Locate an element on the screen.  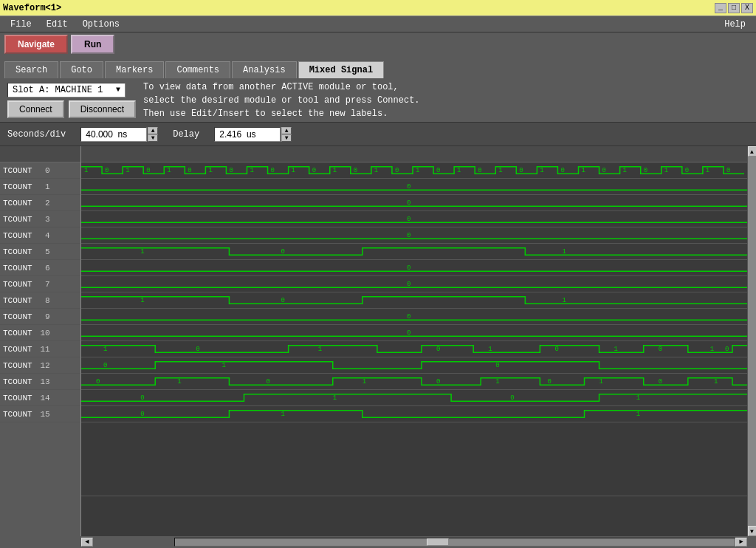
tab-analysis: Analysis is located at coordinates (264, 69).